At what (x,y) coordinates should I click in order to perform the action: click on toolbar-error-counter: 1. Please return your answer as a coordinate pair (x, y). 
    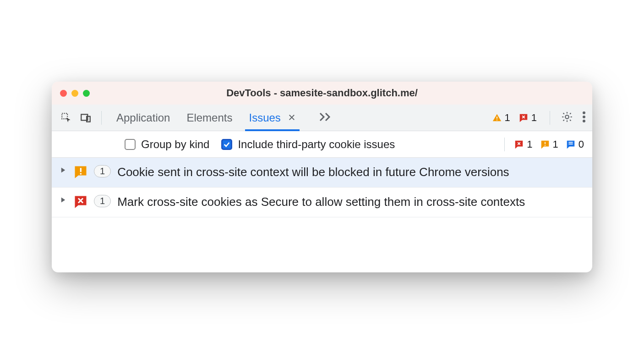
    Looking at the image, I should click on (528, 118).